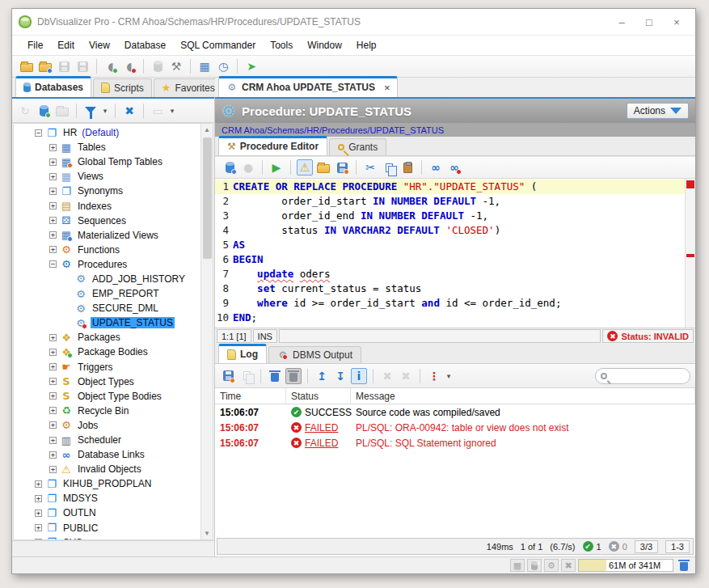 Image resolution: width=709 pixels, height=588 pixels. What do you see at coordinates (207, 534) in the screenshot?
I see `scroll-down-icon: ▼` at bounding box center [207, 534].